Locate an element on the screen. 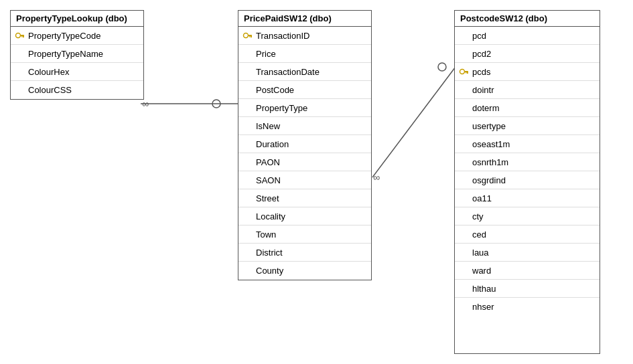 The width and height of the screenshot is (633, 364). field-name: Town is located at coordinates (266, 234).